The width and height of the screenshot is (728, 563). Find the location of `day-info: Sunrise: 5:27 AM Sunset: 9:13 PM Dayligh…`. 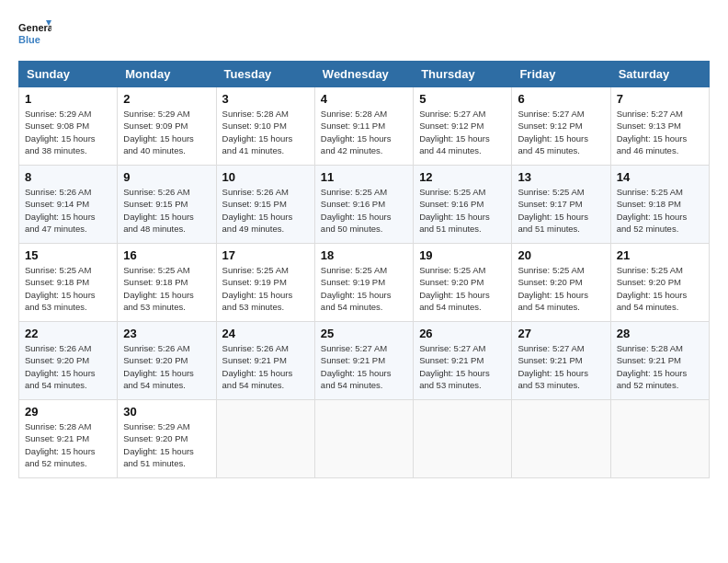

day-info: Sunrise: 5:27 AM Sunset: 9:13 PM Dayligh… is located at coordinates (660, 132).